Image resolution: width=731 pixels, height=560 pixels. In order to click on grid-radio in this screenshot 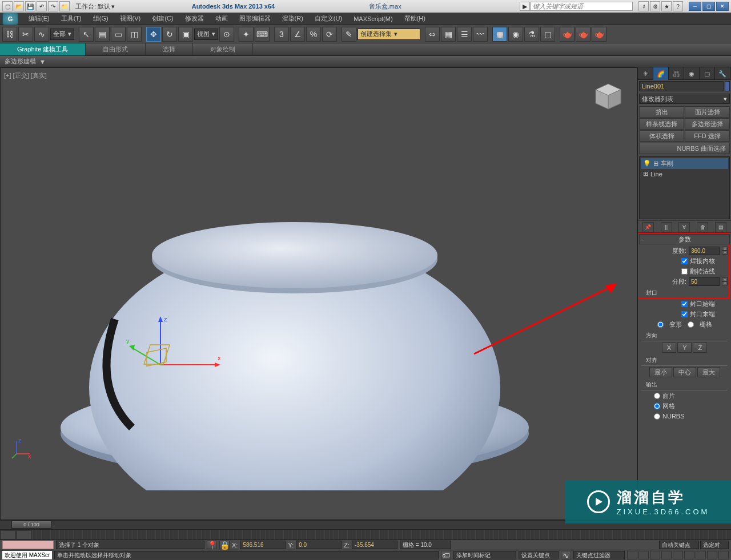, I will do `click(691, 324)`.